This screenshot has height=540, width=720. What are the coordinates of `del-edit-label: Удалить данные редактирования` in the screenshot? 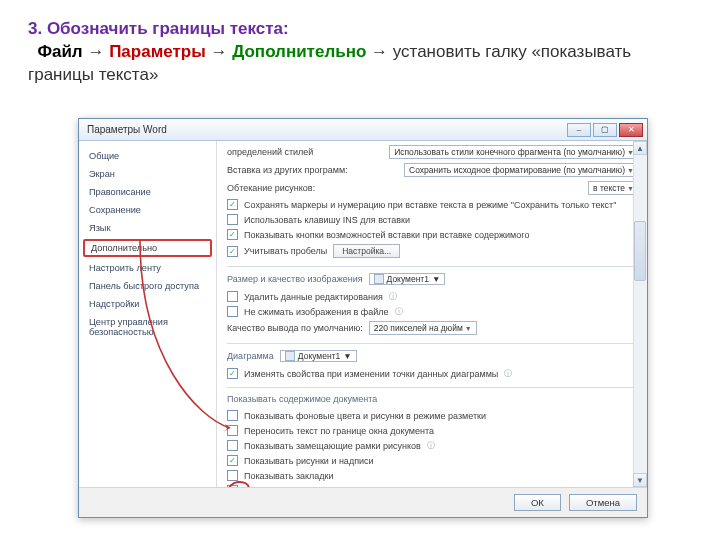 It's located at (314, 297).